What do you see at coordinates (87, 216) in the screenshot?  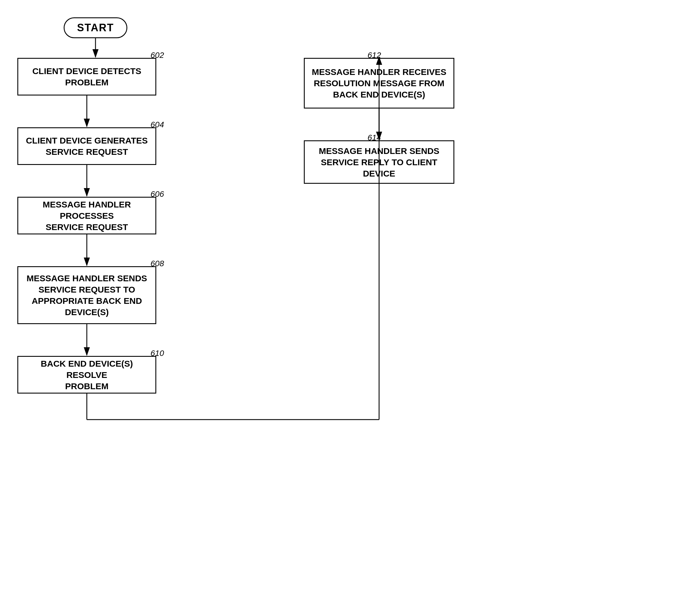 I see `box-606: MESSAGE HANDLER PROCESSESSERVICE REQUEST` at bounding box center [87, 216].